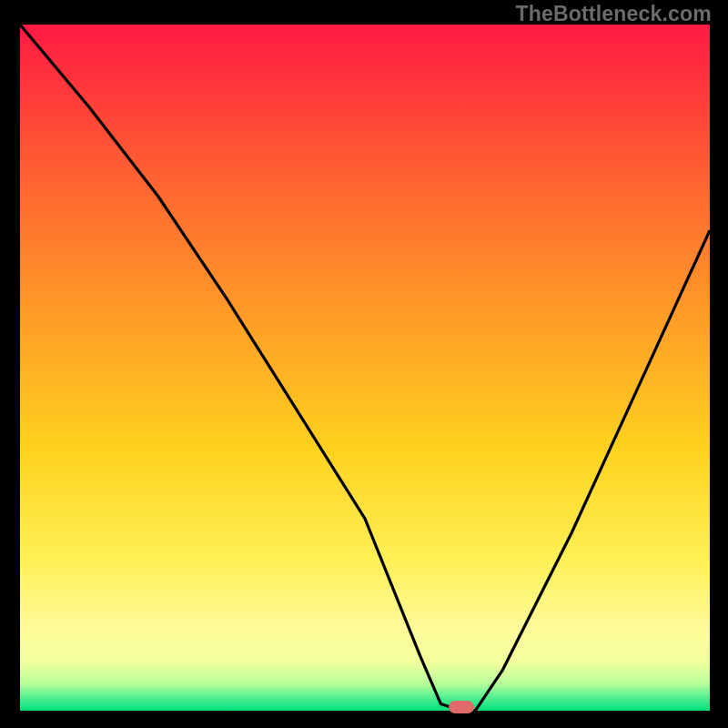 The width and height of the screenshot is (728, 728). What do you see at coordinates (613, 15) in the screenshot?
I see `watermark-text: TheBottleneck.com` at bounding box center [613, 15].